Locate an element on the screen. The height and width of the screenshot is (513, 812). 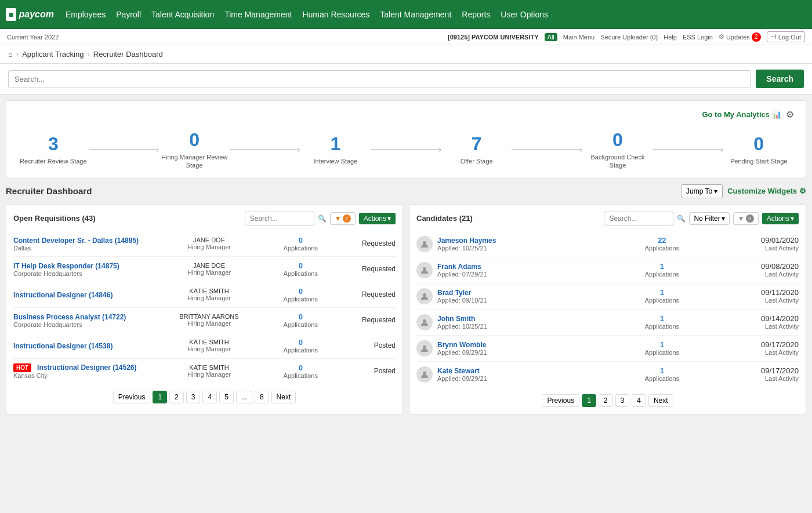
req-title-link: Content Developer Sr. - Dallas (14885) is located at coordinates (76, 241).